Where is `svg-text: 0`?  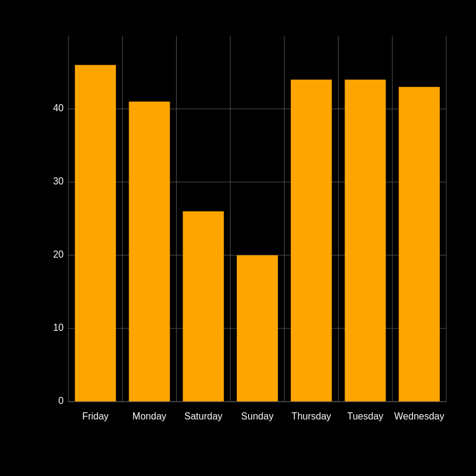
svg-text: 0 is located at coordinates (61, 401).